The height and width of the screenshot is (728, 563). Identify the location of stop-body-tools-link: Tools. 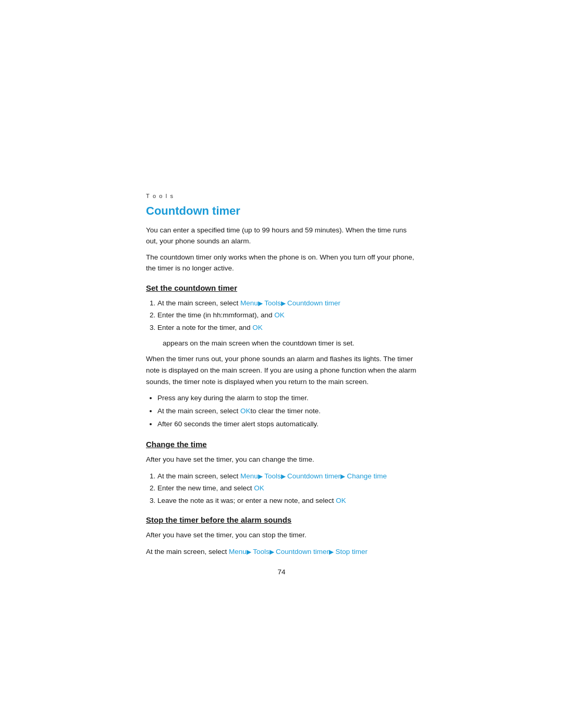
(261, 551).